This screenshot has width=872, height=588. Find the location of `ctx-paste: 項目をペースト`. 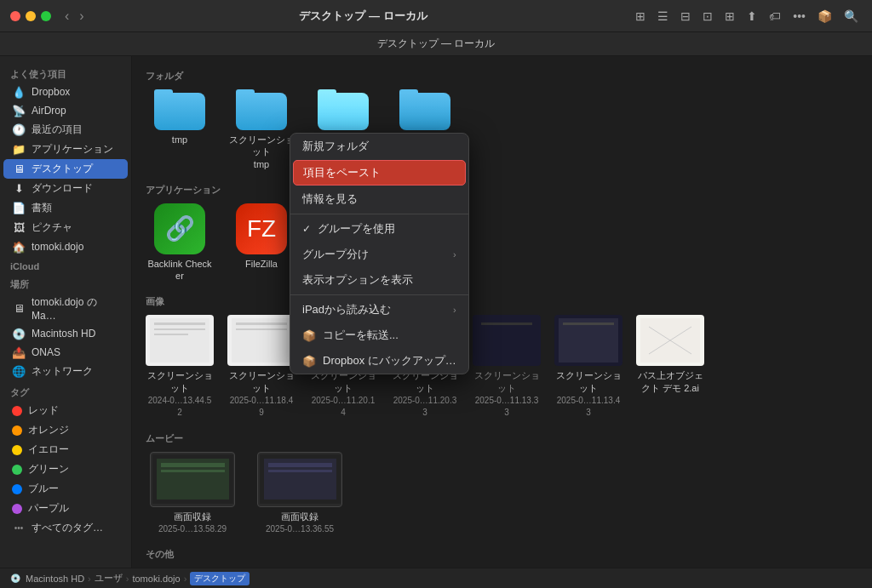

ctx-paste: 項目をペースト is located at coordinates (380, 173).